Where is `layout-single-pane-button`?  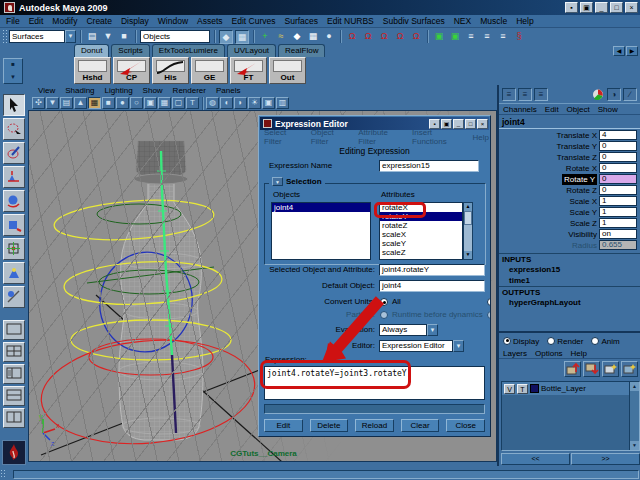
layout-single-pane-button is located at coordinates (14, 330).